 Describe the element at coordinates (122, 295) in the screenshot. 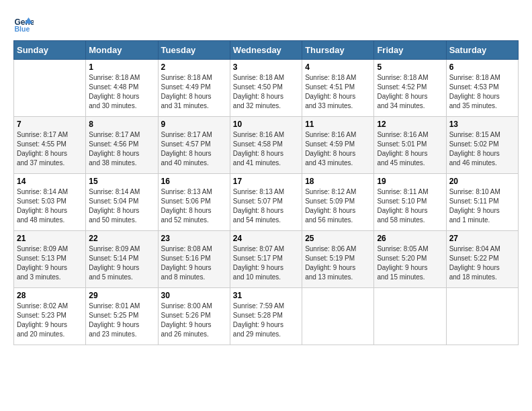

I see `day-number: 29` at that location.